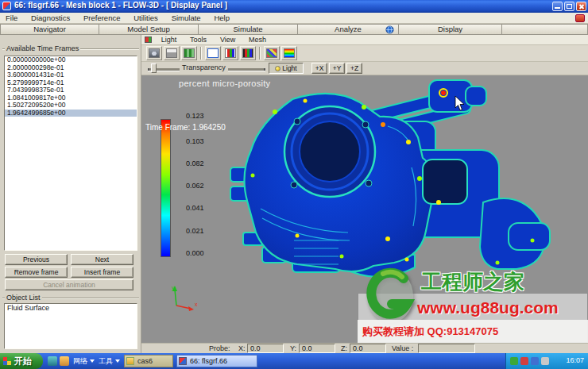 The width and height of the screenshot is (588, 369). I want to click on tab-analyze: Analyze, so click(348, 29).